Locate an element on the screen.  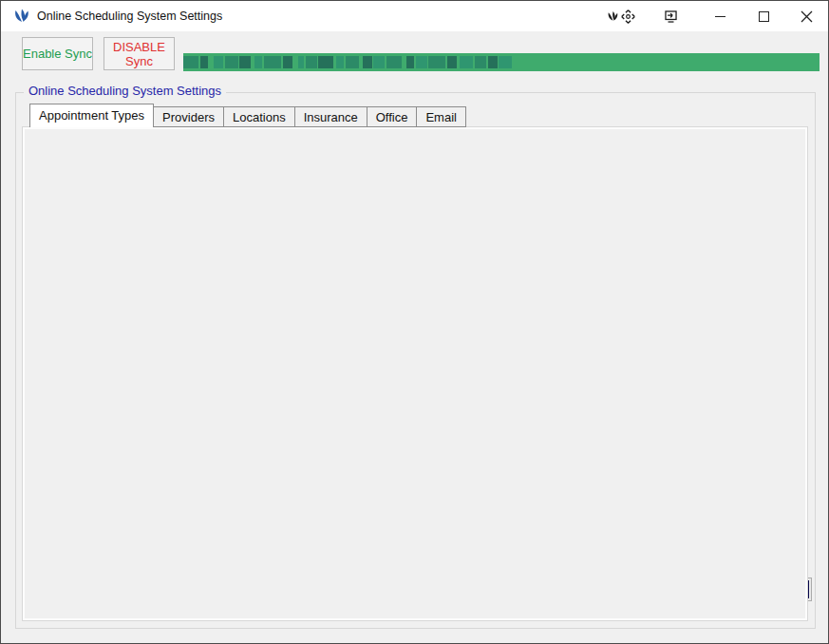
maximize-icon is located at coordinates (763, 17).